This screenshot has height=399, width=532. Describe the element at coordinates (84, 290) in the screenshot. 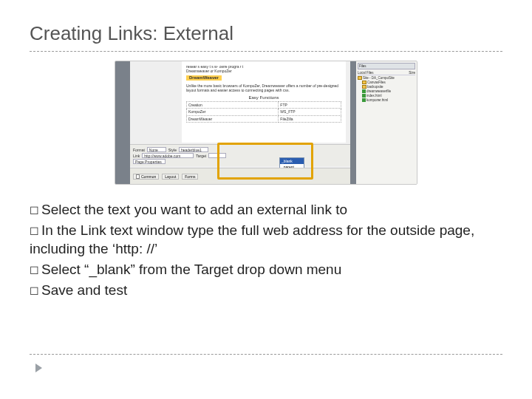

I see `bullet-text: Save and test` at that location.